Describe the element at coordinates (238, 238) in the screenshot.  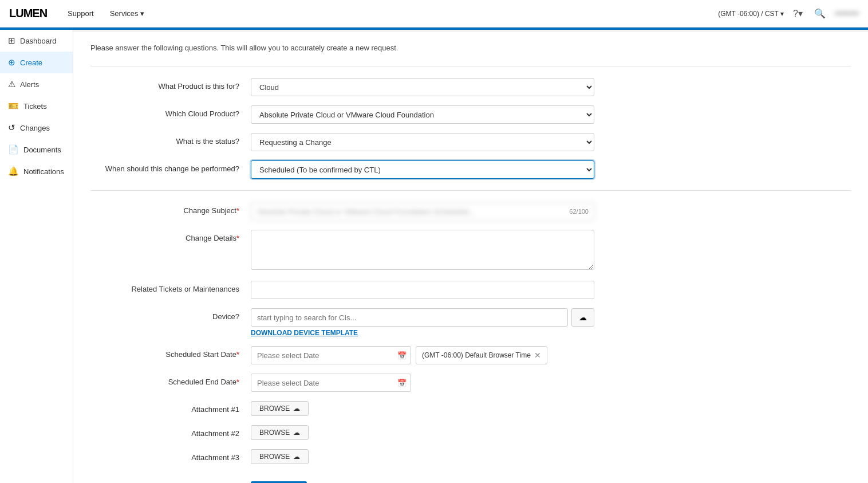
I see `required-marker-2: *` at that location.